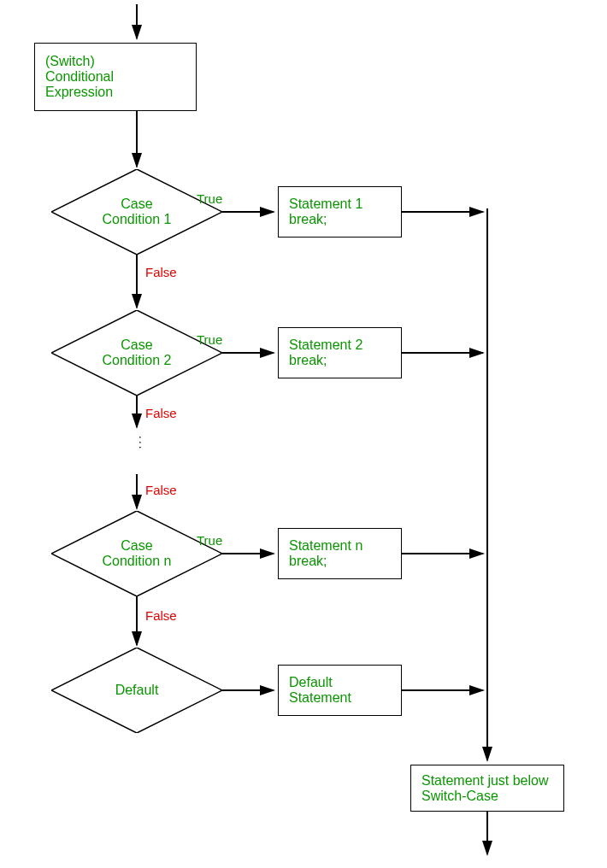  Describe the element at coordinates (115, 77) in the screenshot. I see `start-line2: Conditional` at that location.